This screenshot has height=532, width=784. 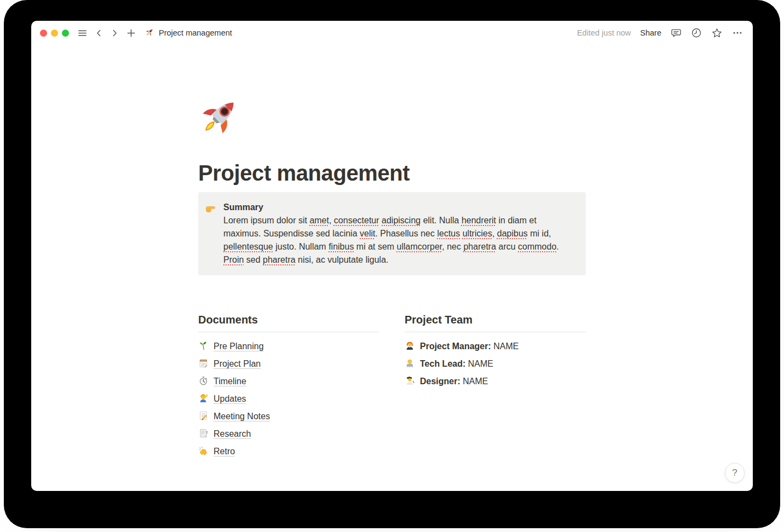 I want to click on ellipsis-icon, so click(x=737, y=33).